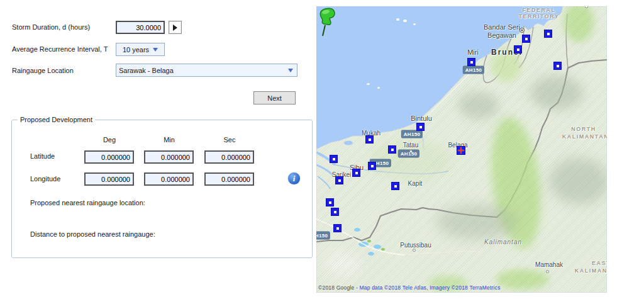 This screenshot has width=644, height=299. Describe the element at coordinates (146, 71) in the screenshot. I see `raingauge-location-value: Sarawak - Belaga` at that location.